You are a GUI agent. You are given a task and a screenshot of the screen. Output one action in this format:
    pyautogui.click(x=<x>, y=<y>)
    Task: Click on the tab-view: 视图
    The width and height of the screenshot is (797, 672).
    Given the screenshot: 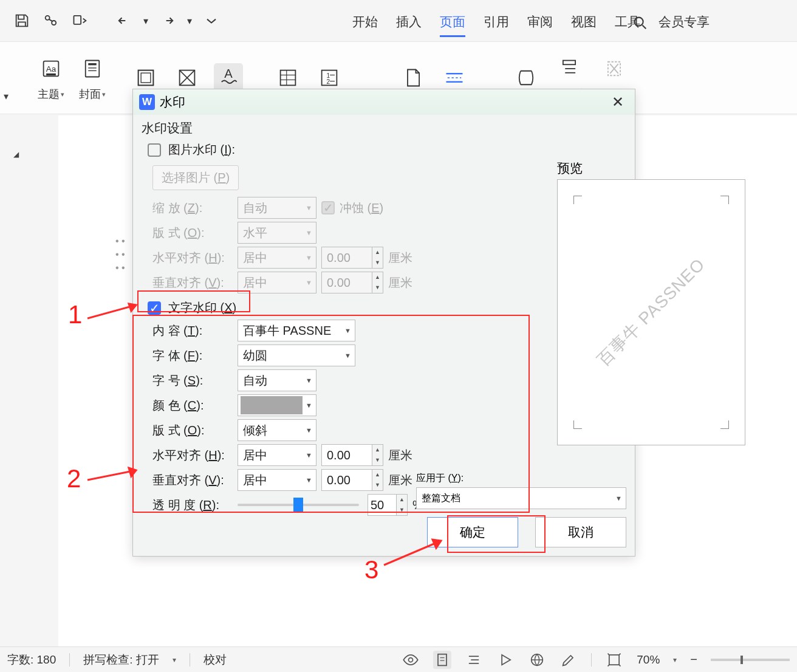 What is the action you would take?
    pyautogui.click(x=584, y=23)
    